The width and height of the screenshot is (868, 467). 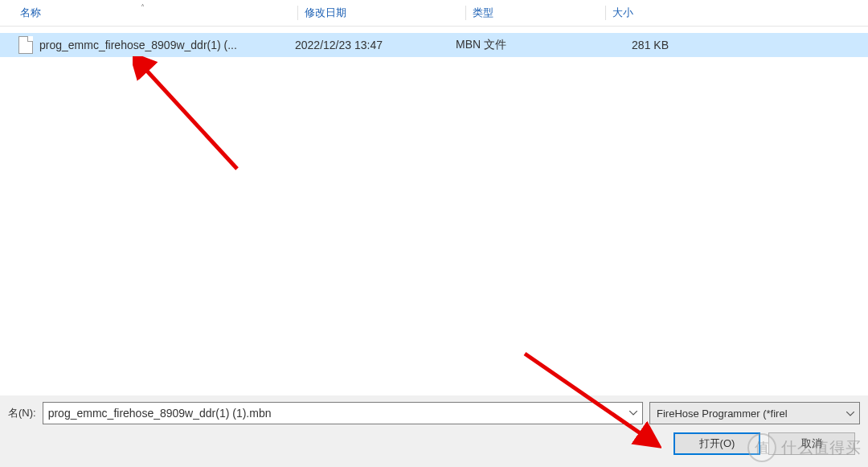 What do you see at coordinates (197, 121) in the screenshot?
I see `annotation-arrow-icon` at bounding box center [197, 121].